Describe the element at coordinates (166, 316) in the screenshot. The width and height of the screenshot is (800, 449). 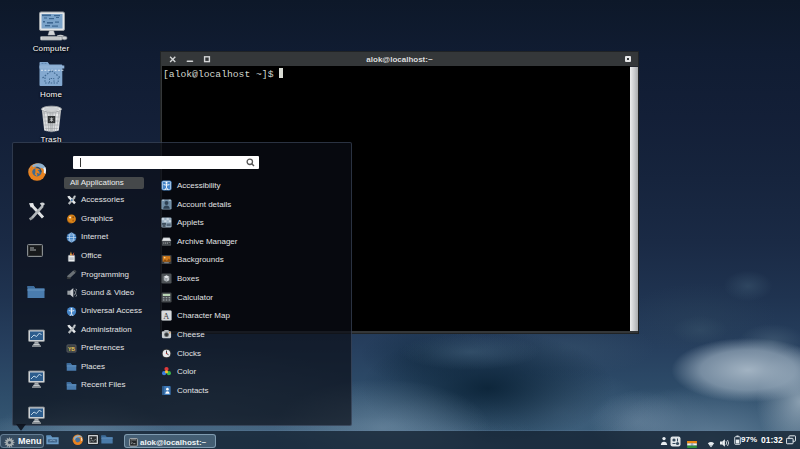
I see `svg-text: A` at that location.